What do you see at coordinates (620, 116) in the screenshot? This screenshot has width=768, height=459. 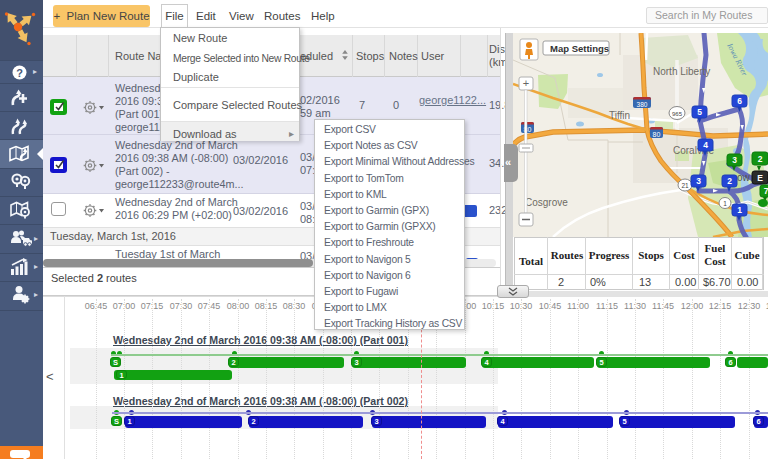 I see `svg-text: Tiffin` at bounding box center [620, 116].